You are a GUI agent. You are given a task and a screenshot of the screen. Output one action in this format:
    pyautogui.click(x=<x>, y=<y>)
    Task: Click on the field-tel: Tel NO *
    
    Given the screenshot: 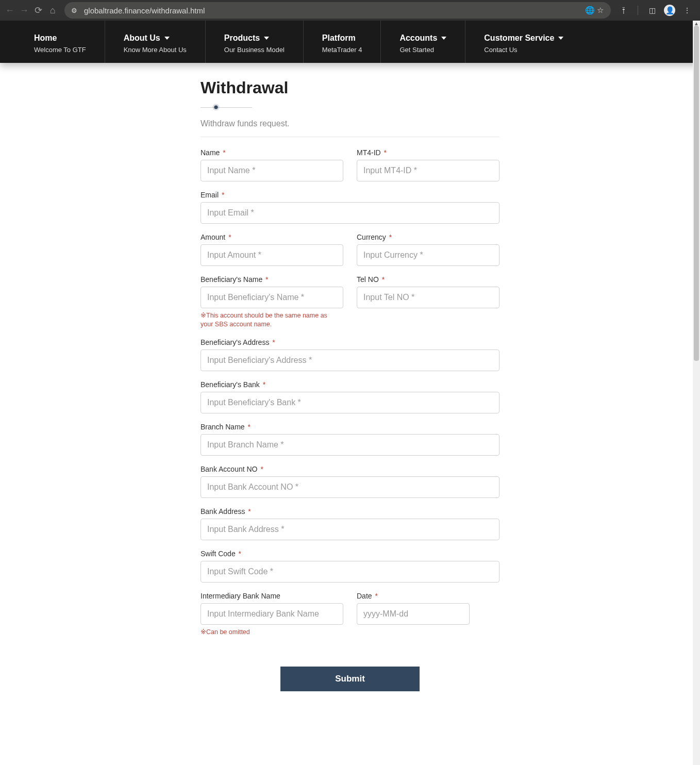 What is the action you would take?
    pyautogui.click(x=428, y=302)
    